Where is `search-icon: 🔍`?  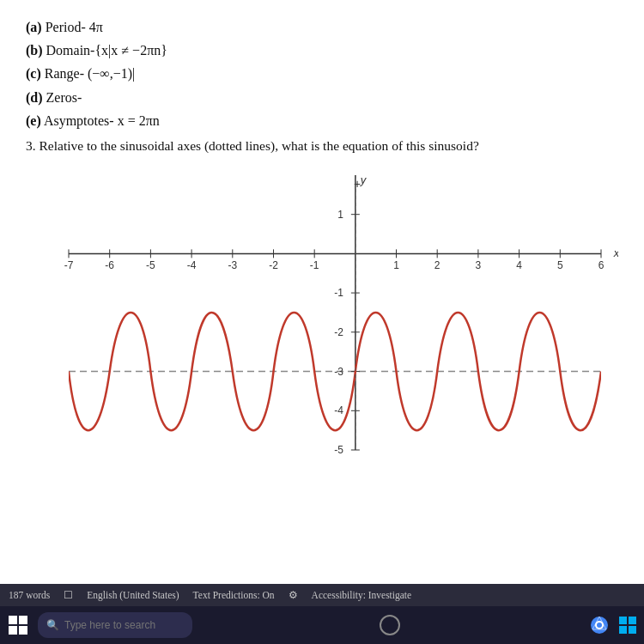
search-icon: 🔍 is located at coordinates (53, 625).